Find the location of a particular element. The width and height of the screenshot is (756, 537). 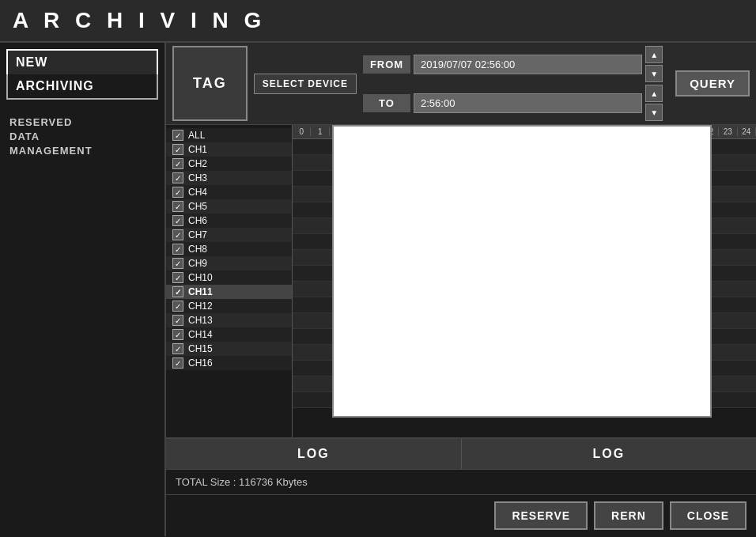

channel-item-ch3: ✓CH3 is located at coordinates (229, 178).